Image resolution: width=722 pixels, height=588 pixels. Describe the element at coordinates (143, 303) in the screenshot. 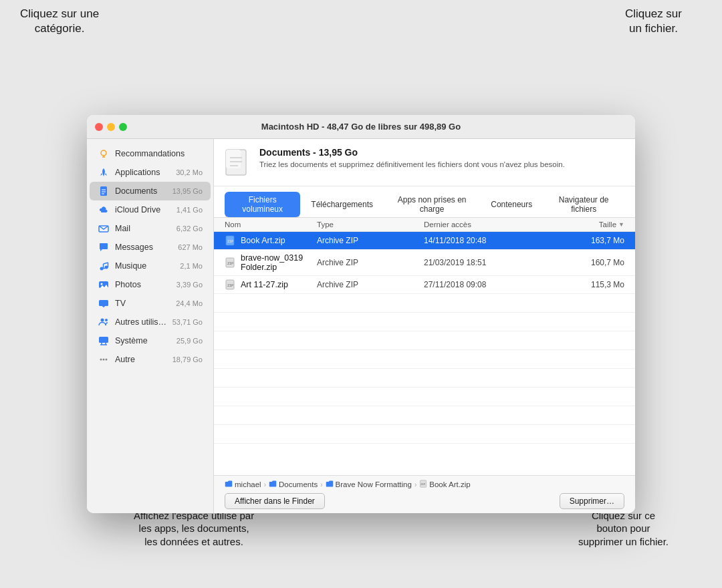

I see `sidebar-item-label: TV` at that location.